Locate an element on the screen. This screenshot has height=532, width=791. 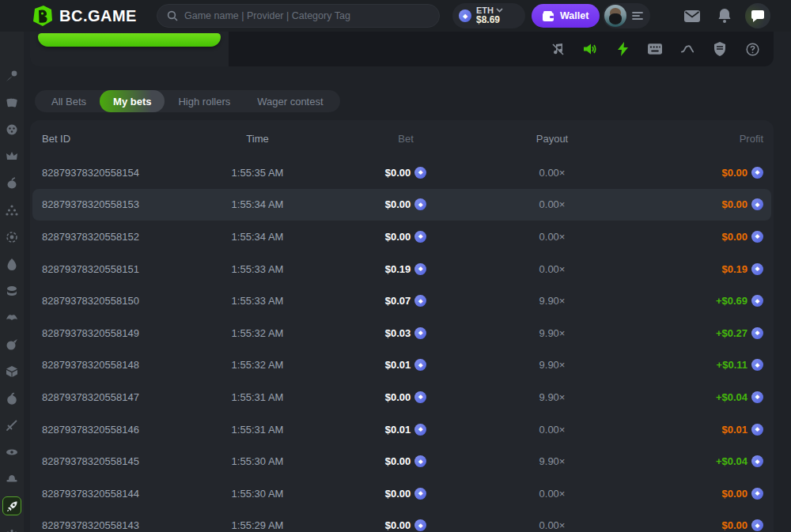
fairness-shield-icon is located at coordinates (720, 49).